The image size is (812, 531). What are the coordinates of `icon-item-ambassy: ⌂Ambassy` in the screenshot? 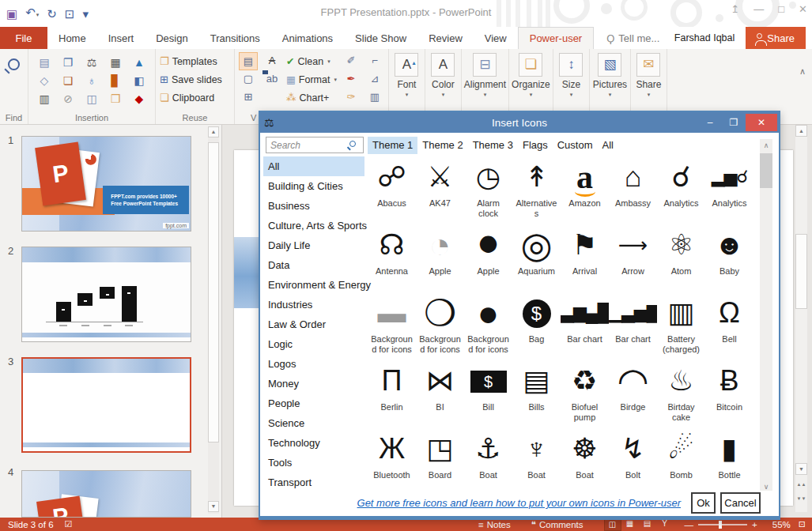 It's located at (633, 191).